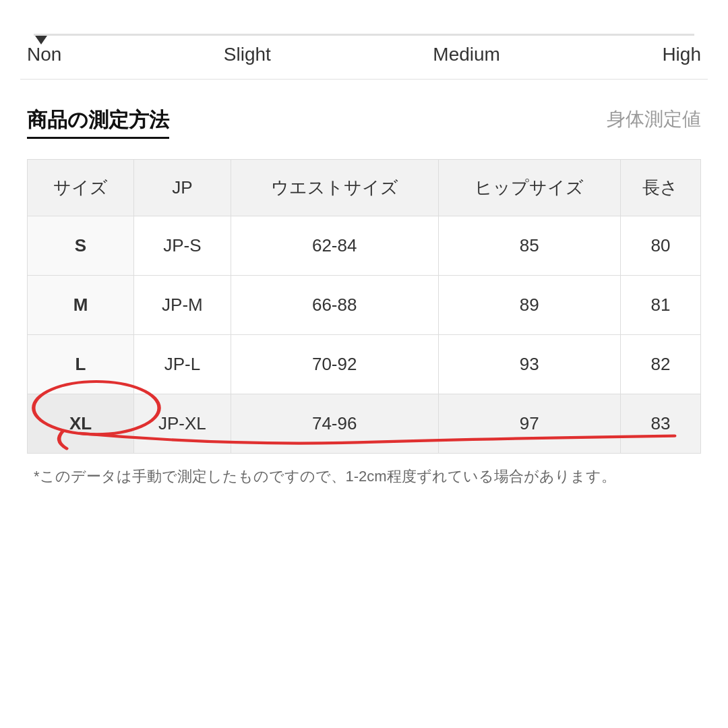 Image resolution: width=728 pixels, height=728 pixels. Describe the element at coordinates (334, 305) in the screenshot. I see `waist-m: 66-88` at that location.